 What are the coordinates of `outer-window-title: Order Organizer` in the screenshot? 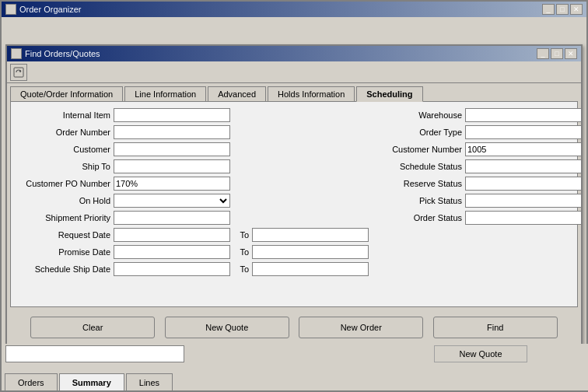 It's located at (50, 9).